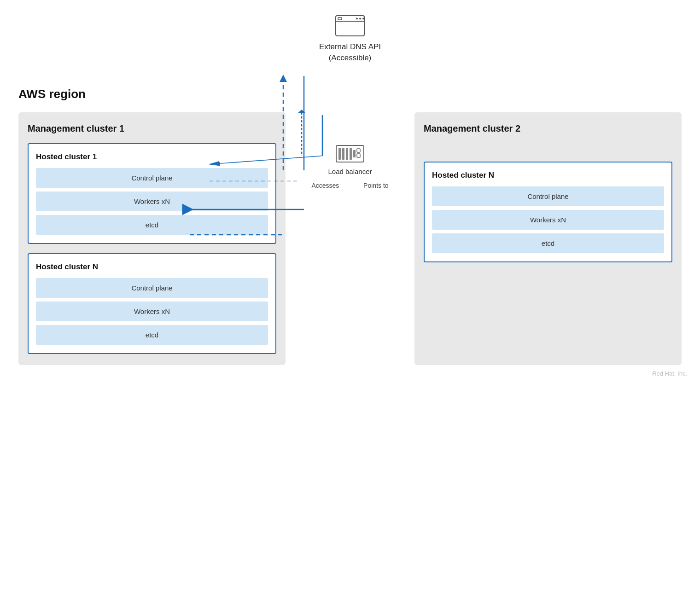  I want to click on dns-api-label: External DNS API (Accessible), so click(350, 52).